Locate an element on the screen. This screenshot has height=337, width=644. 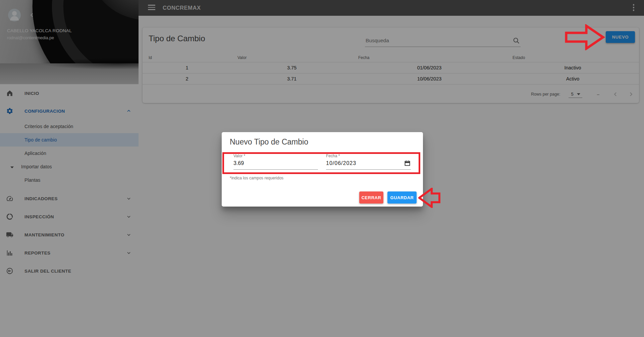
cerrar-button: CERRAR is located at coordinates (371, 198).